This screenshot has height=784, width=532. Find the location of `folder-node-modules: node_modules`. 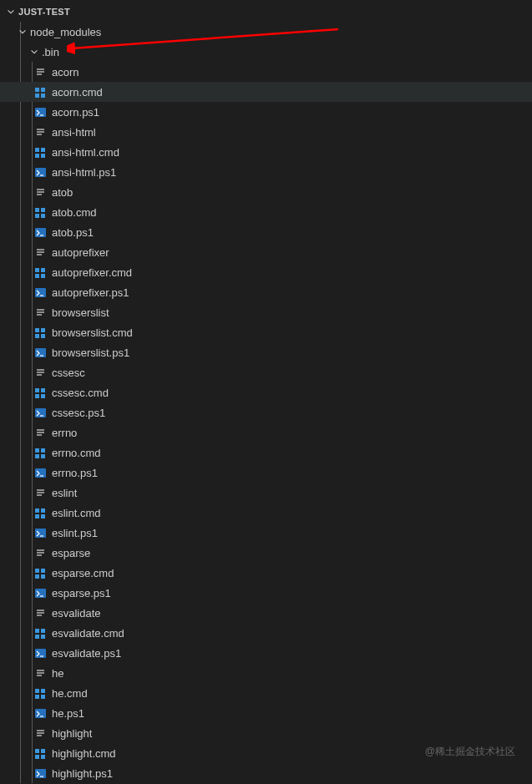

folder-node-modules: node_modules is located at coordinates (266, 32).